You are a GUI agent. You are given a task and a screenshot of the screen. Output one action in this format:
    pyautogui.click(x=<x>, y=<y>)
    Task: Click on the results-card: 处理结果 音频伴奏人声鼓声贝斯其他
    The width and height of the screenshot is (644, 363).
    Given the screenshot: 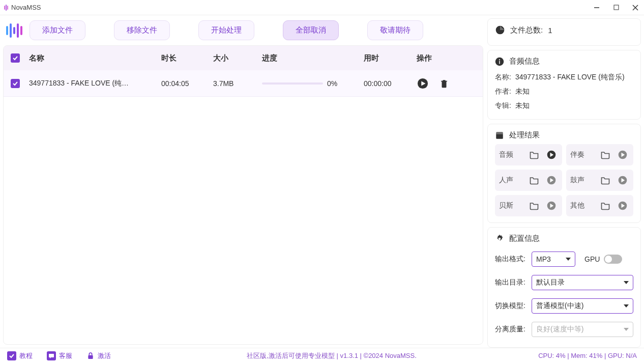 What is the action you would take?
    pyautogui.click(x=564, y=173)
    